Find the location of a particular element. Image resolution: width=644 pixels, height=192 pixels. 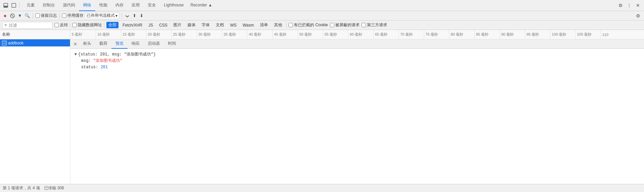

third-party-checkbox is located at coordinates (364, 25).